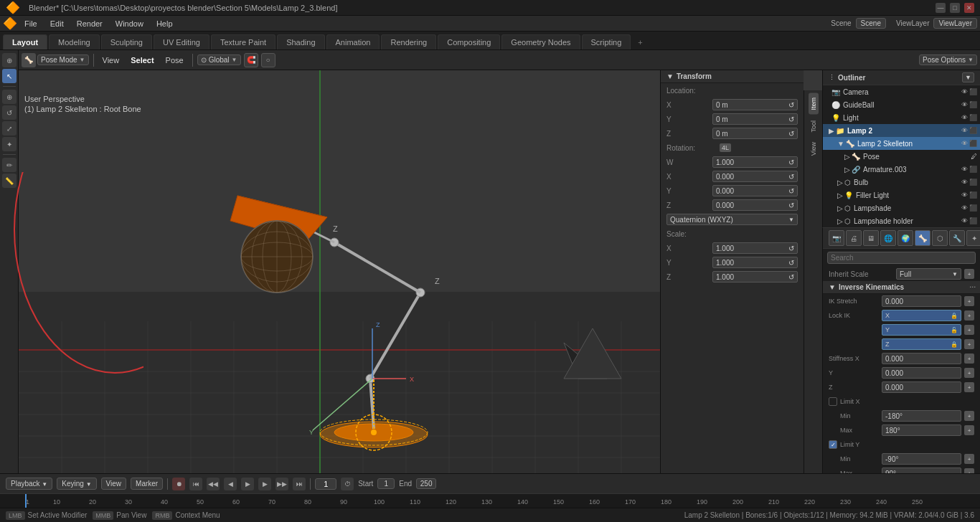 The width and height of the screenshot is (980, 522). What do you see at coordinates (921, 359) in the screenshot?
I see `stiffness-x-field: 0.000` at bounding box center [921, 359].